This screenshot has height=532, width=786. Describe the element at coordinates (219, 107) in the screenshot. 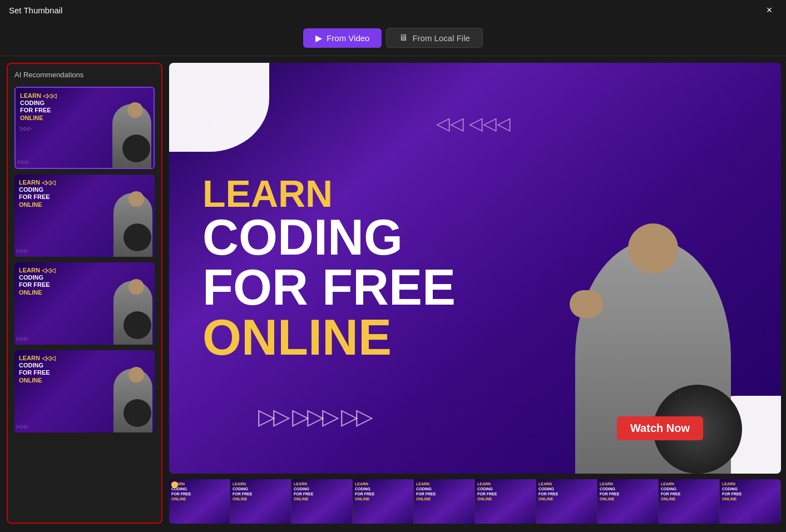

I see `blob-top-left` at that location.